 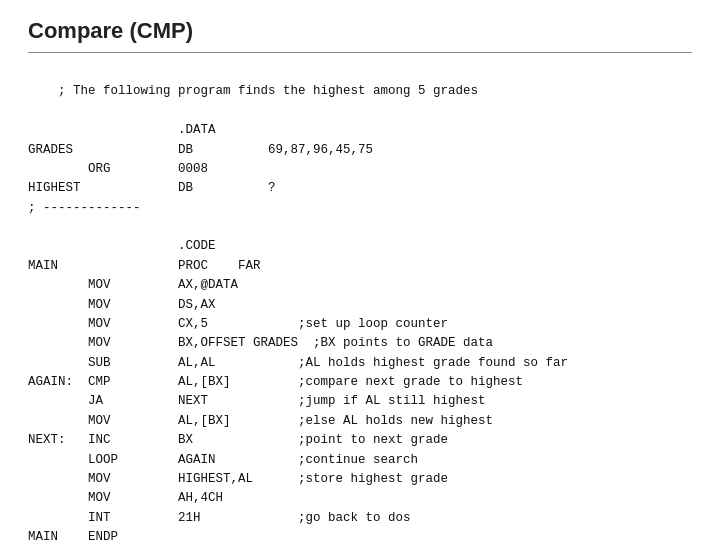 What do you see at coordinates (152, 188) in the screenshot?
I see `code-line: HIGHEST DB ?` at bounding box center [152, 188].